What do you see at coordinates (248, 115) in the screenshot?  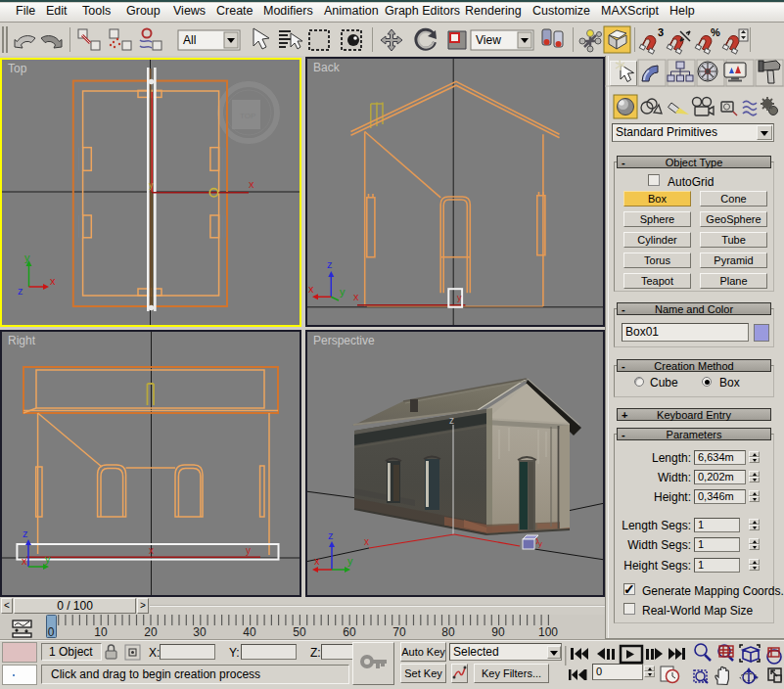 I see `svg-text: TOP` at bounding box center [248, 115].